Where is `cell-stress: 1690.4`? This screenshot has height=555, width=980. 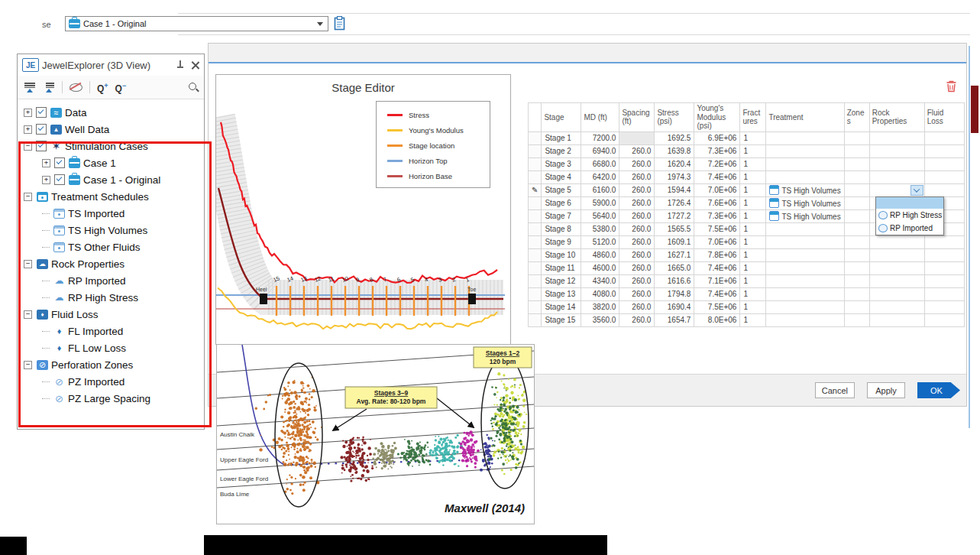
cell-stress: 1690.4 is located at coordinates (674, 307).